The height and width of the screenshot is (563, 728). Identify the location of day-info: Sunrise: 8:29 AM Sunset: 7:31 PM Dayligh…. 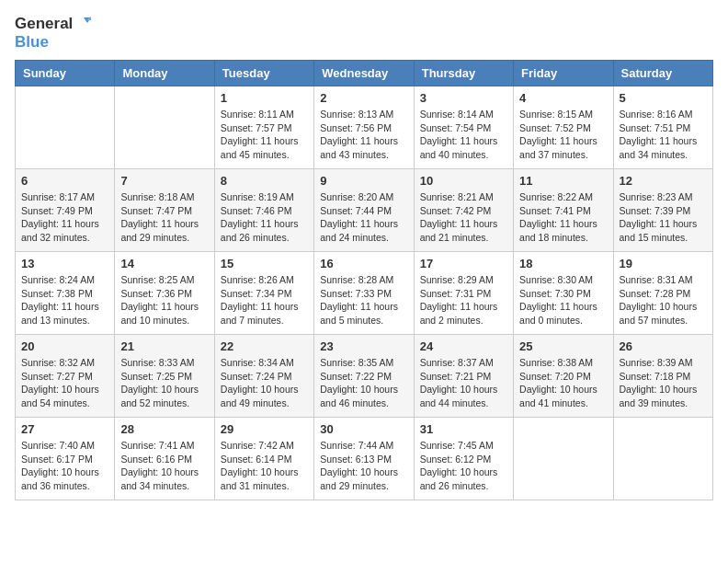
(463, 300).